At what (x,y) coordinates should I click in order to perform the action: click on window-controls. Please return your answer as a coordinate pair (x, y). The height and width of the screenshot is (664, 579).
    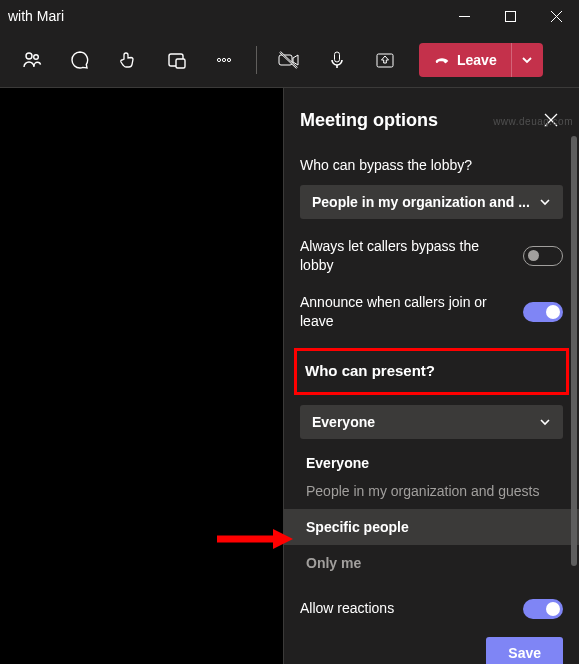
    Looking at the image, I should click on (510, 16).